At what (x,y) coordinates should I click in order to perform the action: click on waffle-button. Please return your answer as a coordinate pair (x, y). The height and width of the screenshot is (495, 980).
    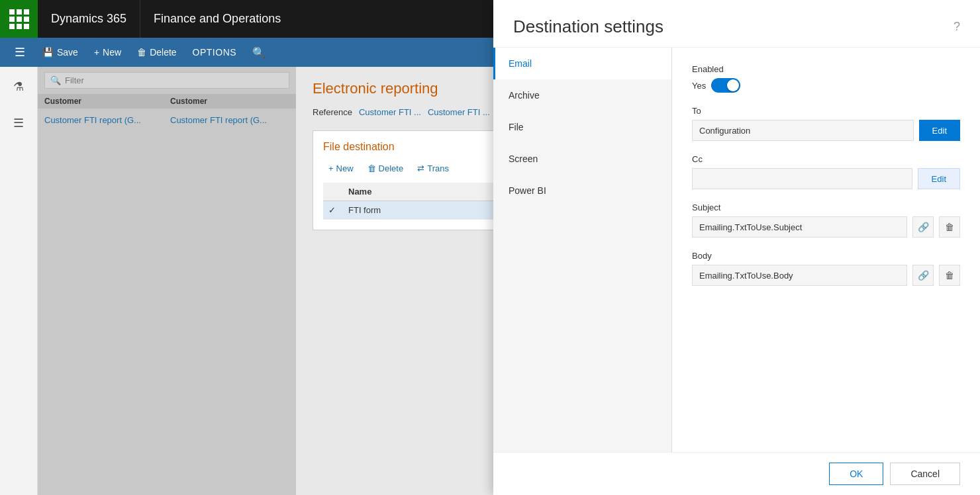
    Looking at the image, I should click on (19, 19).